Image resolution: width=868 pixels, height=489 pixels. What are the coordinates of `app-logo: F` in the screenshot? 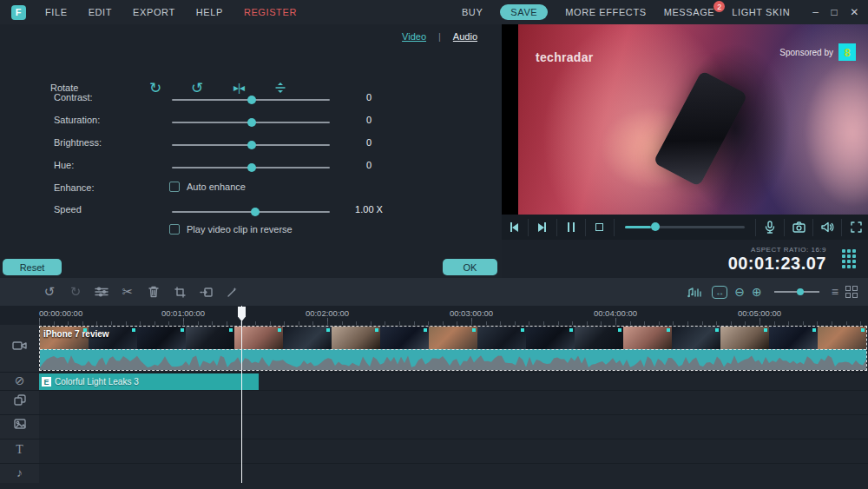 It's located at (19, 12).